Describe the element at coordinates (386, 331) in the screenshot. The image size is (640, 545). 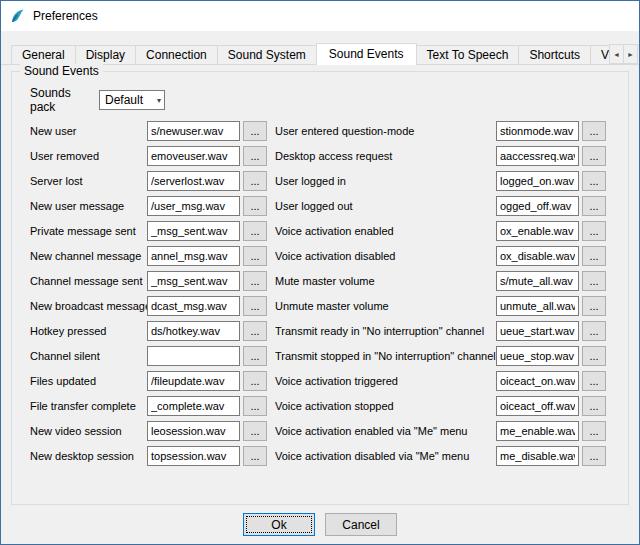
I see `sound-event-label: Transmit ready in "No interruption" chan…` at that location.